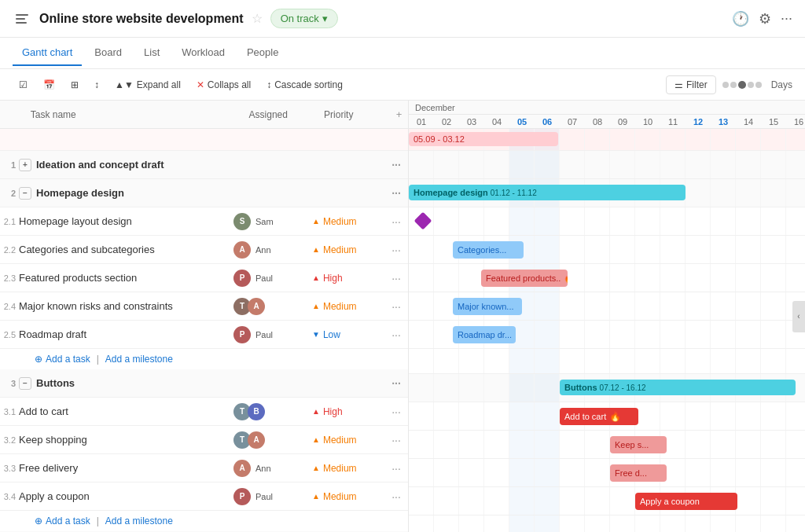  Describe the element at coordinates (396, 412) in the screenshot. I see `task-more-3-1: ···` at that location.